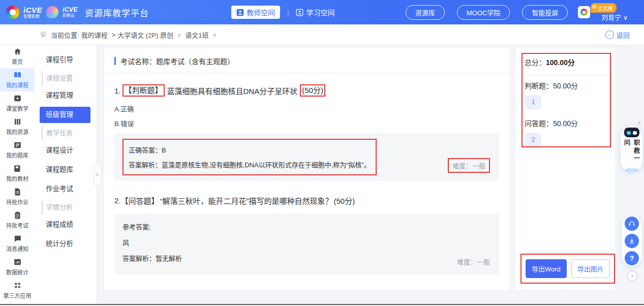 Image resolution: width=644 pixels, height=306 pixels. Describe the element at coordinates (17, 56) in the screenshot. I see `sidebar-item-home: 首页` at that location.